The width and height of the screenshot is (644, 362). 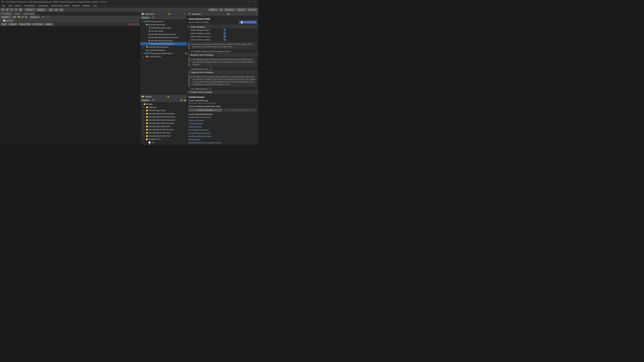 What do you see at coordinates (213, 10) in the screenshot?
I see `collab-button: Collab ▼` at bounding box center [213, 10].